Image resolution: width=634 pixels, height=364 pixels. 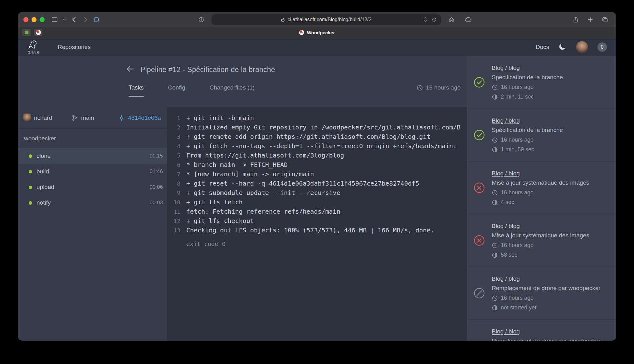 What do you see at coordinates (426, 19) in the screenshot?
I see `privacy-shield-icon` at bounding box center [426, 19].